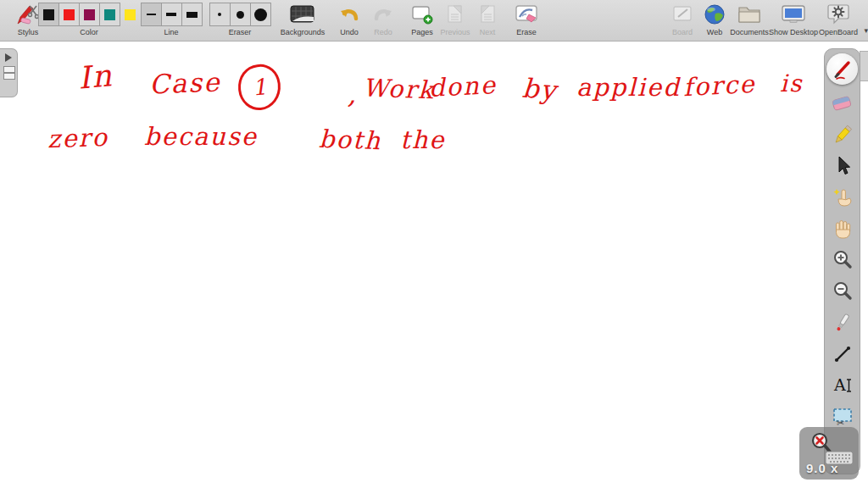 The height and width of the screenshot is (488, 868). I want to click on color-swatch-black, so click(49, 14).